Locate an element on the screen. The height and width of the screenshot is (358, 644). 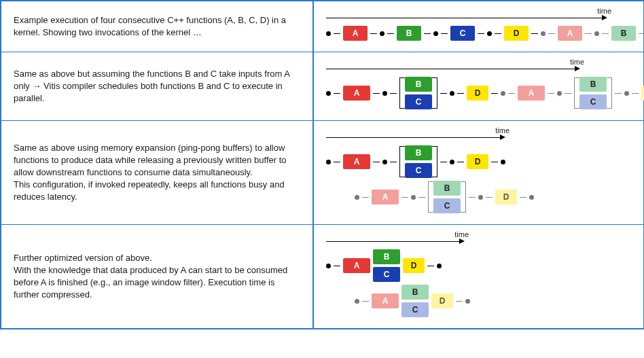
function-block-a-faded: A is located at coordinates (531, 93).